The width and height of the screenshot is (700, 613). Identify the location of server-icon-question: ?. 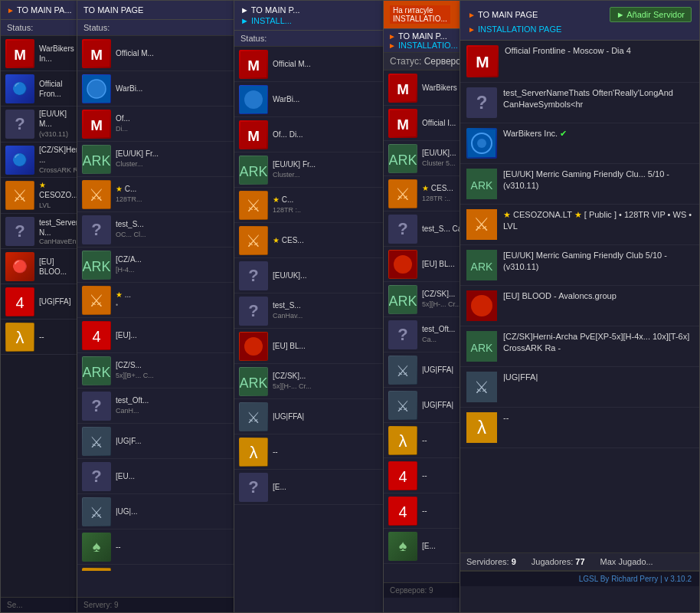
(96, 406).